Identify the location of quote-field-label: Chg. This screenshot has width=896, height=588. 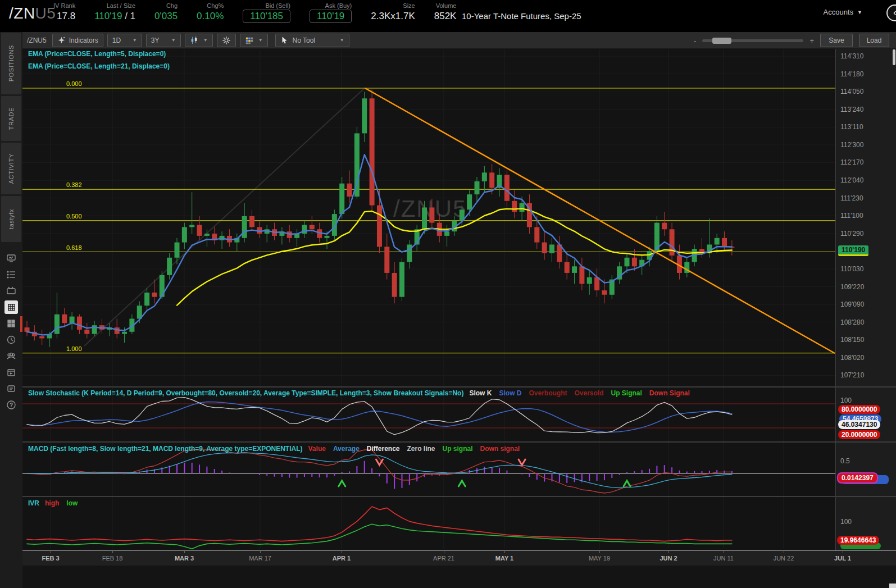
(172, 6).